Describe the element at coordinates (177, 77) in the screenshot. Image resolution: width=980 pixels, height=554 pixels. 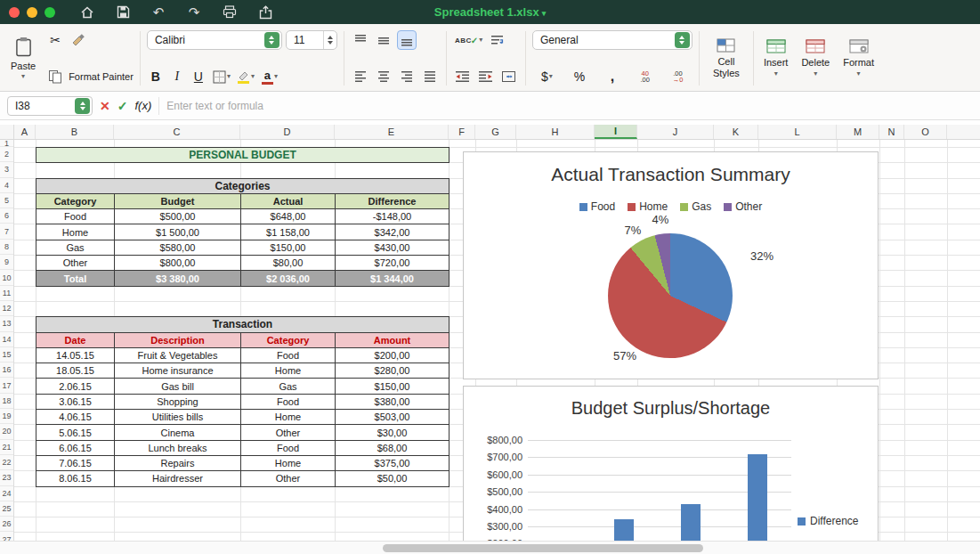
I see `italic-button: I` at that location.